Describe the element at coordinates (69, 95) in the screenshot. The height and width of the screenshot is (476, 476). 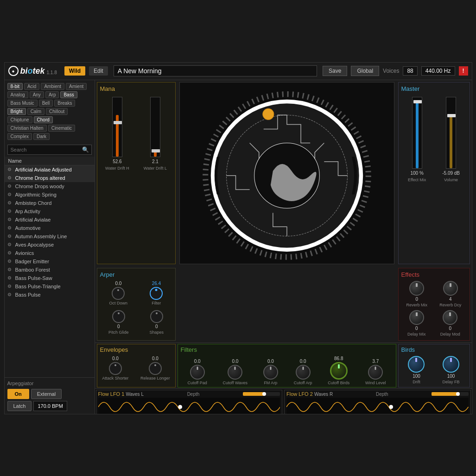
I see `tag-bass: Bass` at that location.